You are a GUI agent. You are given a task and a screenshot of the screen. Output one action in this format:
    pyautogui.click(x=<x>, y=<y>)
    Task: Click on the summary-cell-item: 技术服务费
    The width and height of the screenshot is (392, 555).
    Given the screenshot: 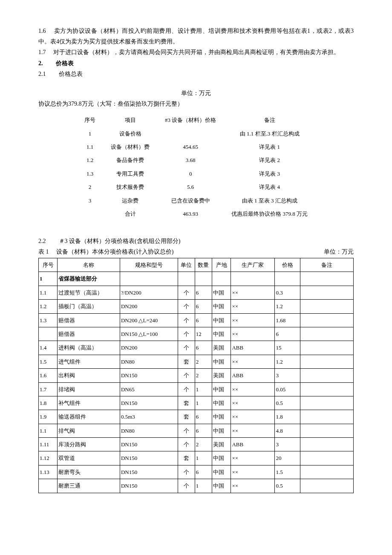 What is the action you would take?
    pyautogui.click(x=130, y=187)
    